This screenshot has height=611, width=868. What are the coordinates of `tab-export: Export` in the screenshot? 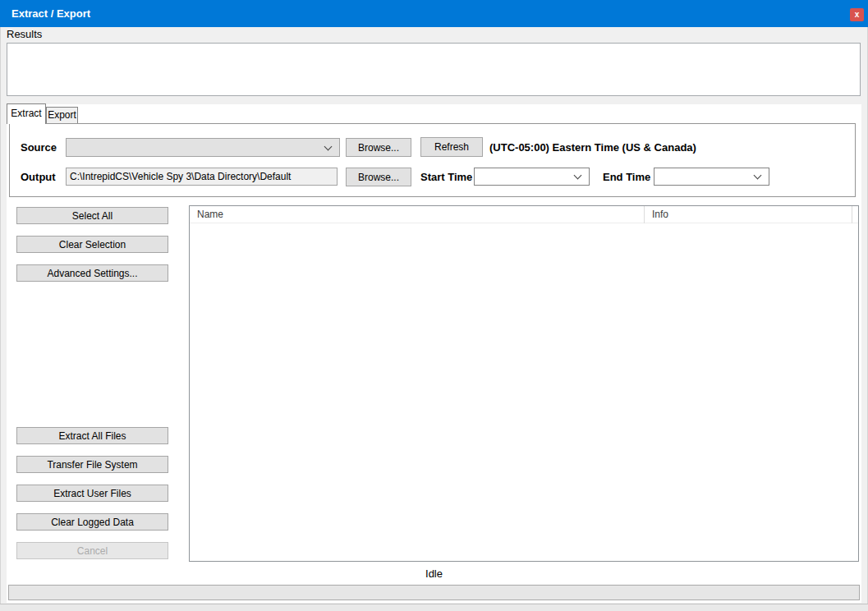 It's located at (62, 115).